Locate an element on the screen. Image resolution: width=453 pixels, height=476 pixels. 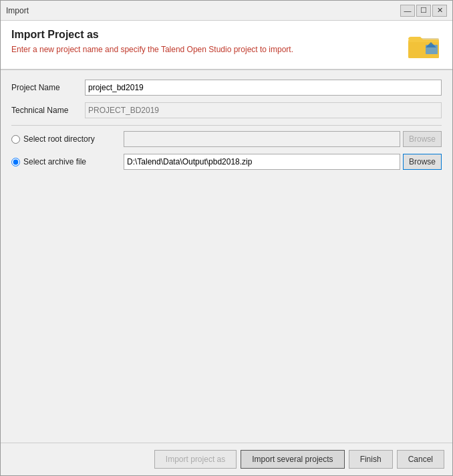
title-bar-buttons: — ☐ ✕ is located at coordinates (424, 11).